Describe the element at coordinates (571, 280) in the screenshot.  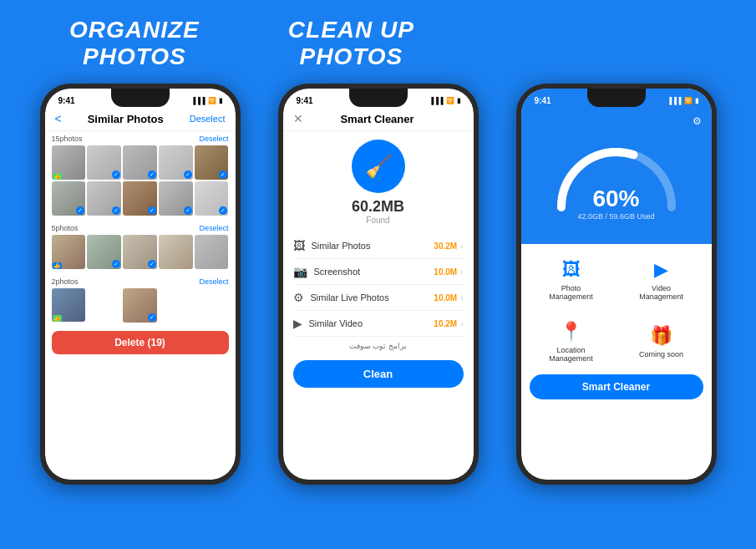
I see `photo-management-card: 🖼 PhotoManagement` at that location.